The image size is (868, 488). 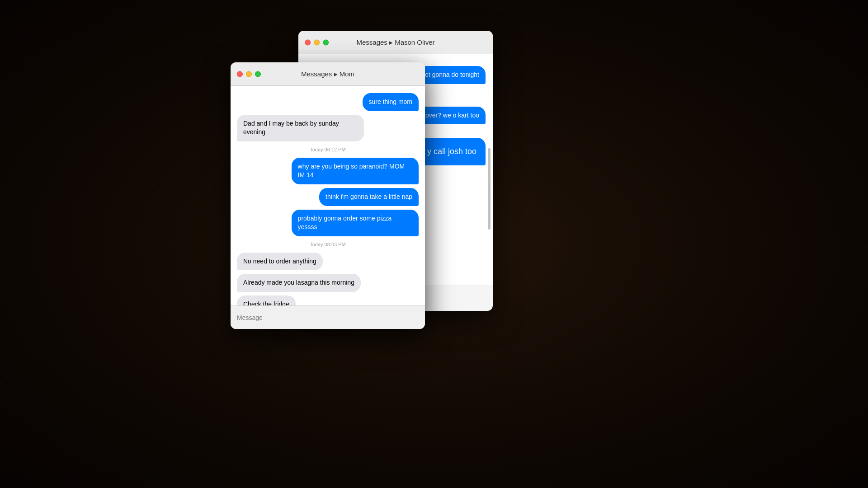 I want to click on mom-traffic-lights, so click(x=249, y=74).